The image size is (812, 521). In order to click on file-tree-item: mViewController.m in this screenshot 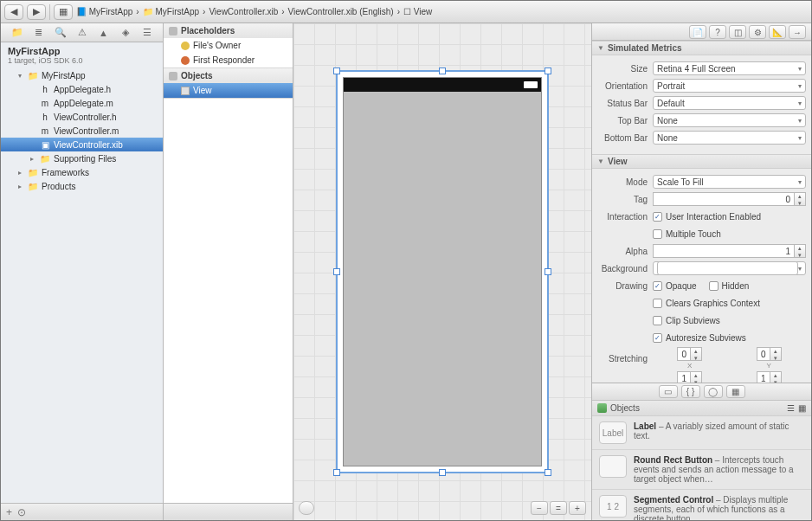, I will do `click(81, 131)`.